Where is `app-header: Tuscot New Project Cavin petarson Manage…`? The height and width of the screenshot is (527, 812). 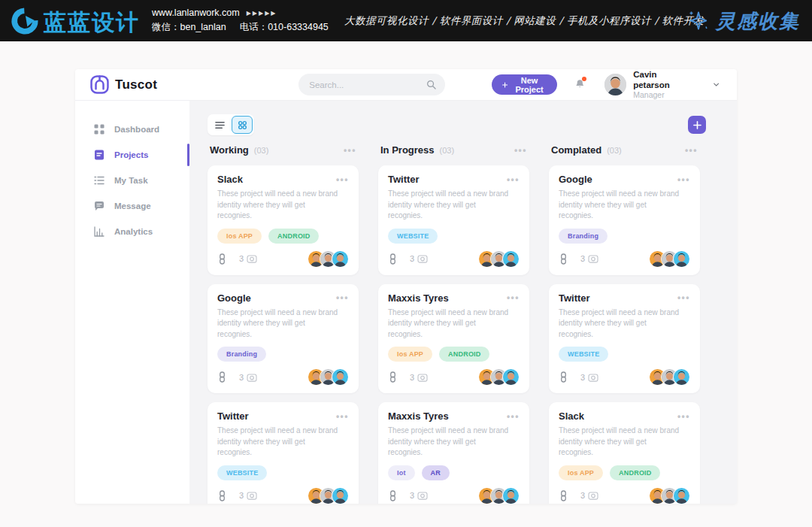 app-header: Tuscot New Project Cavin petarson Manage… is located at coordinates (406, 85).